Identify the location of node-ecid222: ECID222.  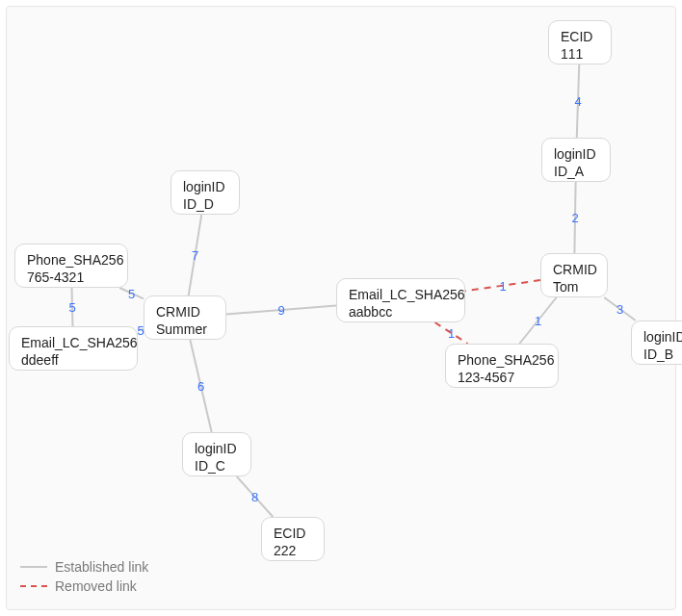
(293, 539).